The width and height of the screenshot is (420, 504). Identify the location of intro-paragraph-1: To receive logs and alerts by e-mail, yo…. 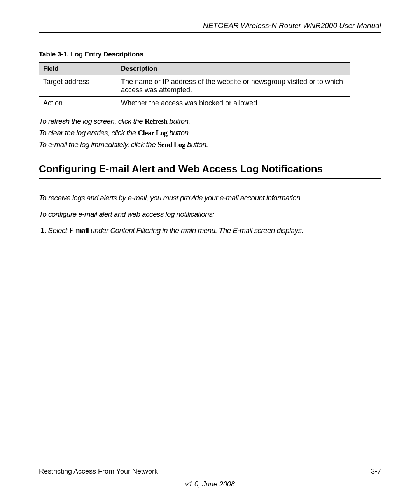
(210, 198).